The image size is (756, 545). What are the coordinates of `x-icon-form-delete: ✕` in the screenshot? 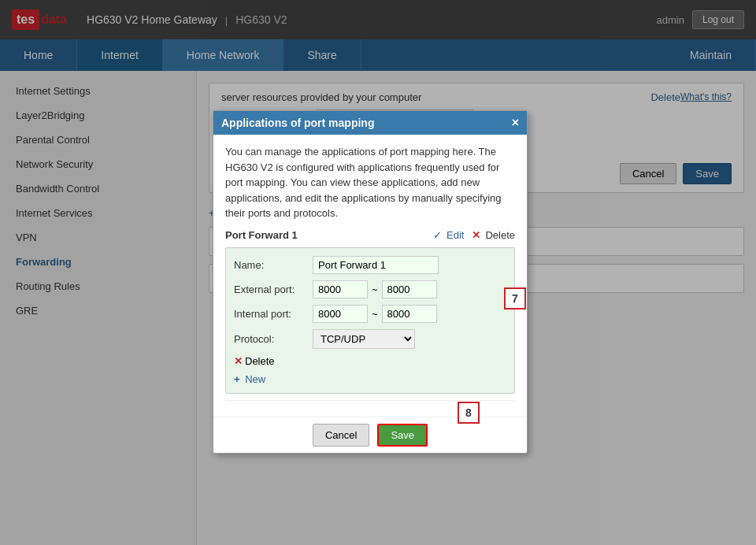 It's located at (238, 361).